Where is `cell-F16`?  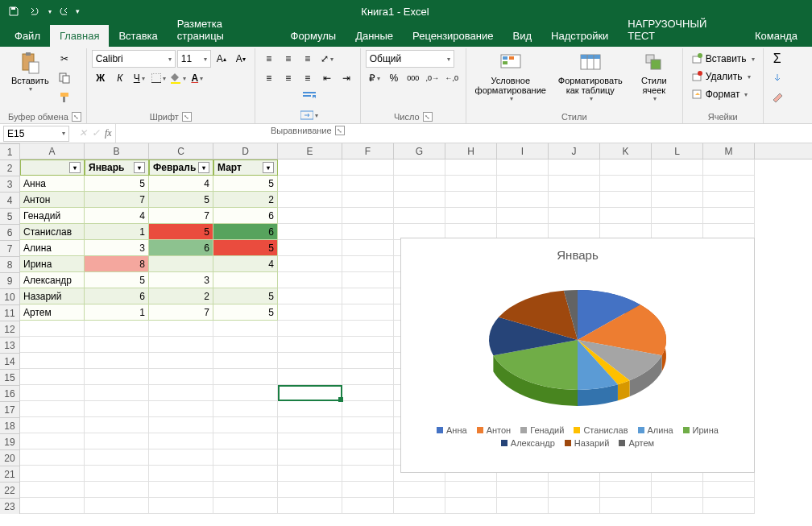
cell-F16 is located at coordinates (368, 409).